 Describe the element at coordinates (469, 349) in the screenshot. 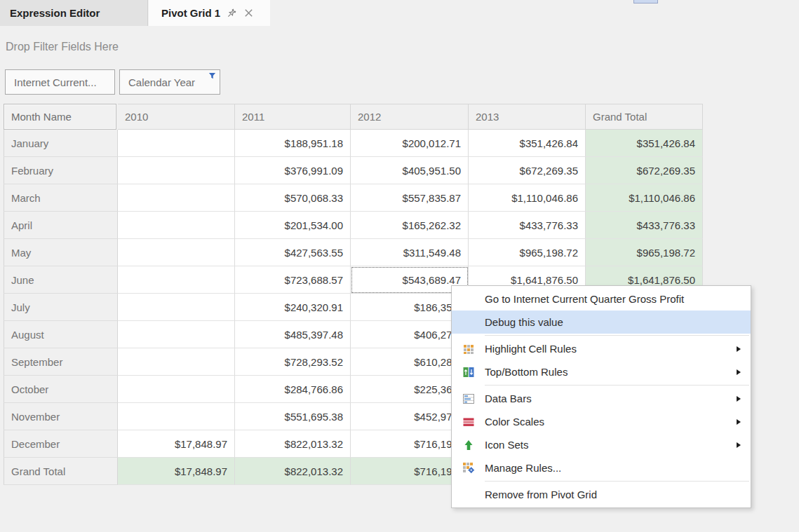

I see `highlight-cell-rules-icon` at that location.